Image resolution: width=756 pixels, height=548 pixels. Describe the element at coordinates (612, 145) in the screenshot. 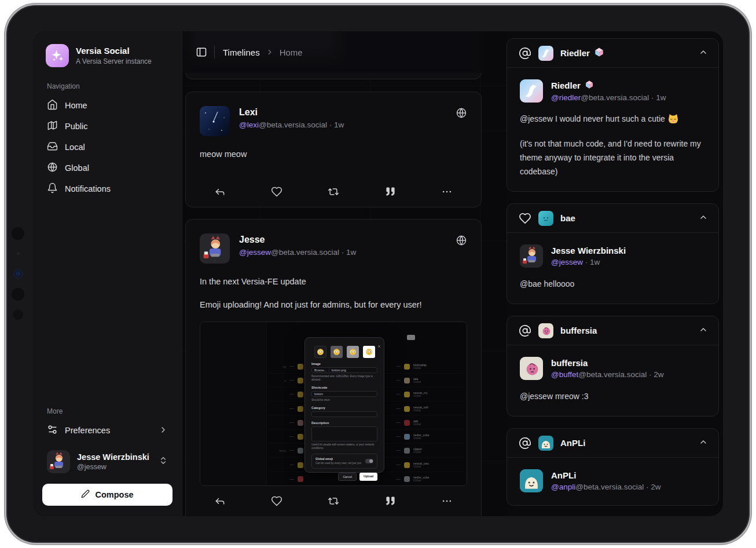

I see `notification-content: @jessew I would never hurt such a cutie …` at that location.